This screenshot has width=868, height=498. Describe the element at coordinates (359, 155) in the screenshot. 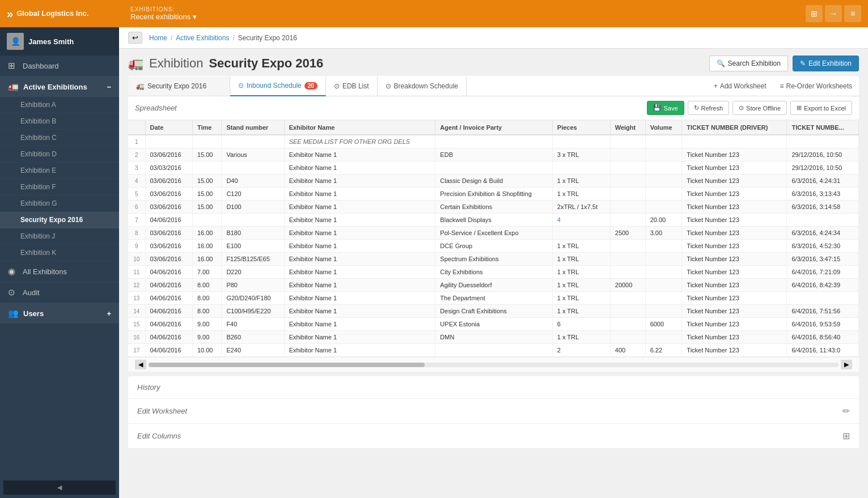

I see `row-exhibitor: Exhibitor Name 1` at that location.